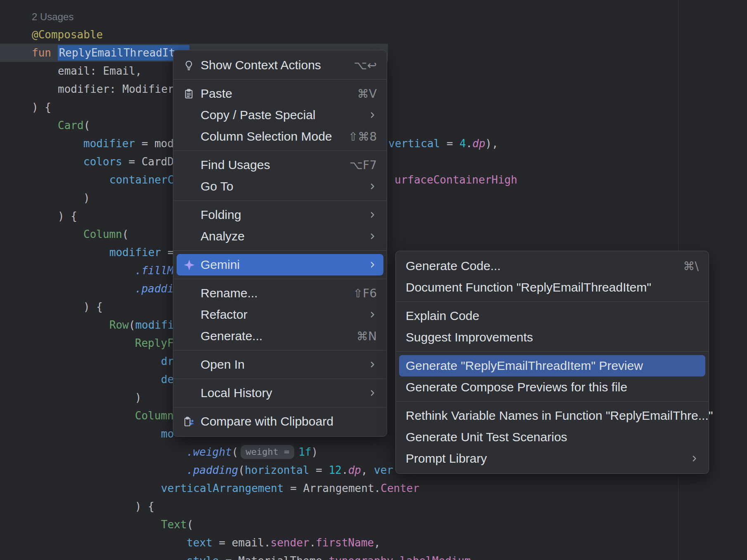 The width and height of the screenshot is (747, 560). I want to click on code-line: style = MaterialTheme.typography.labelMe…, so click(329, 556).